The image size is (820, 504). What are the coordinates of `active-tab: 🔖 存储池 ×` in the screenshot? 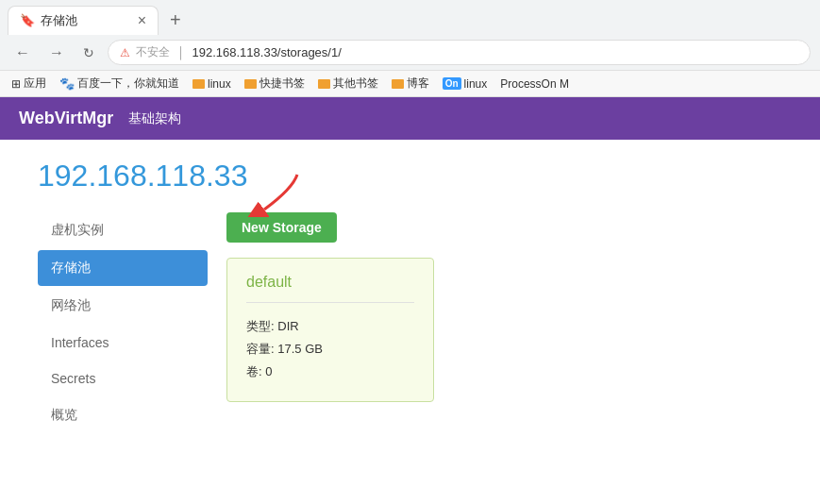 It's located at (83, 21).